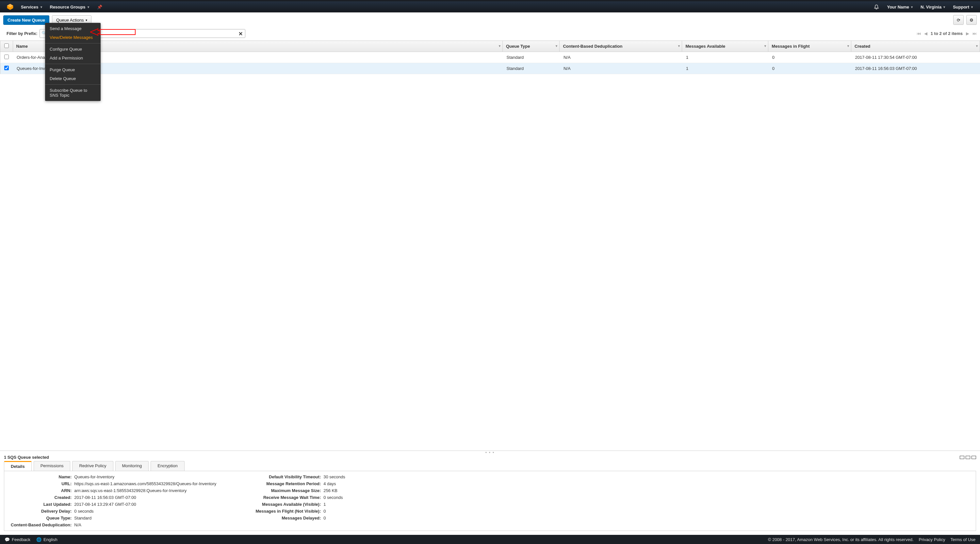 This screenshot has width=980, height=544. What do you see at coordinates (73, 49) in the screenshot?
I see `queue-actions-menu: Send a Message View/Delete Messages Conf…` at bounding box center [73, 49].